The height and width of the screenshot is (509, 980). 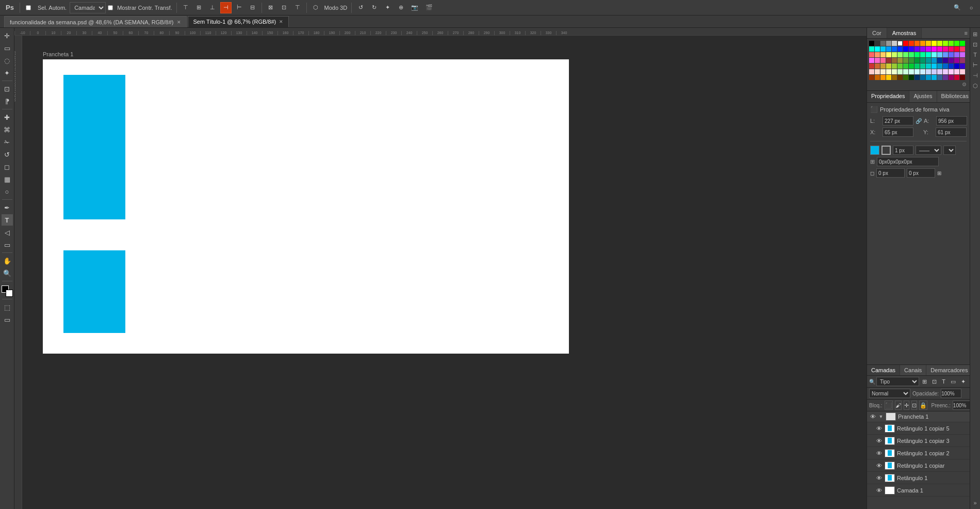 What do you see at coordinates (374, 8) in the screenshot?
I see `rotate2-btn: ↻` at bounding box center [374, 8].